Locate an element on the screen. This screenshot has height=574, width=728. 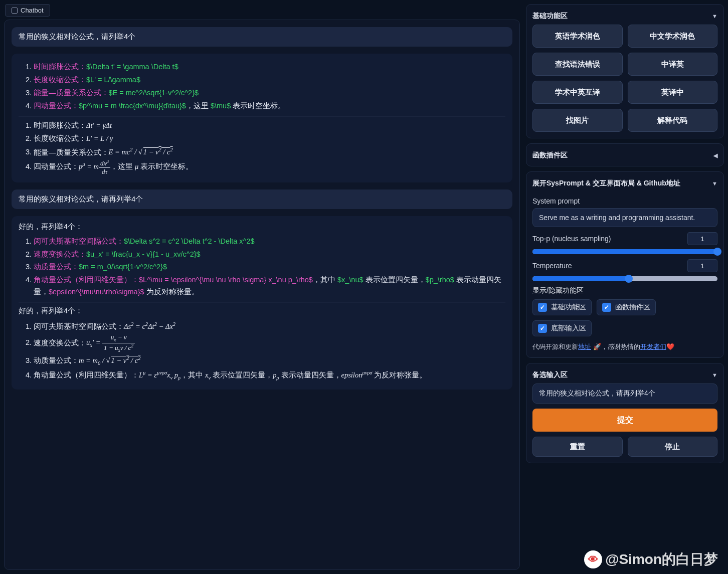
list-item: 时间膨胀公式：Δt′ = γΔt is located at coordinates (270, 126).